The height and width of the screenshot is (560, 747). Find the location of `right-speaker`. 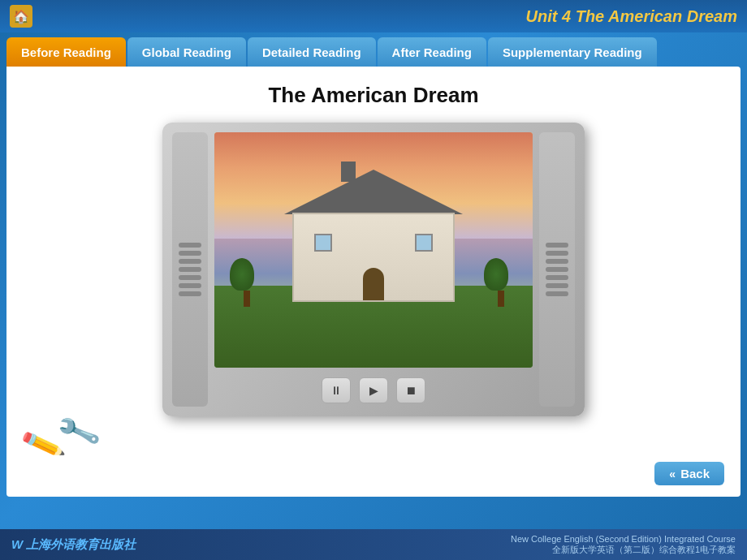

right-speaker is located at coordinates (557, 269).